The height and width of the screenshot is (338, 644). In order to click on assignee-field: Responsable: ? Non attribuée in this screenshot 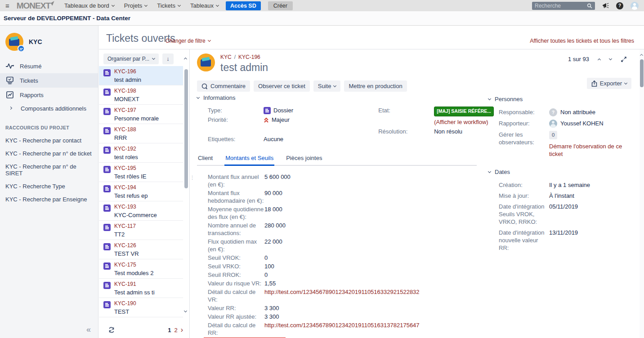, I will do `click(571, 112)`.